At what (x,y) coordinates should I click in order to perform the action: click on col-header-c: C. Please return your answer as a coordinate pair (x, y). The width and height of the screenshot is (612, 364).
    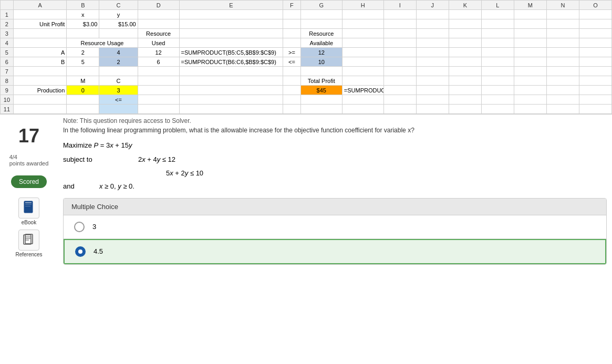
    Looking at the image, I should click on (119, 5).